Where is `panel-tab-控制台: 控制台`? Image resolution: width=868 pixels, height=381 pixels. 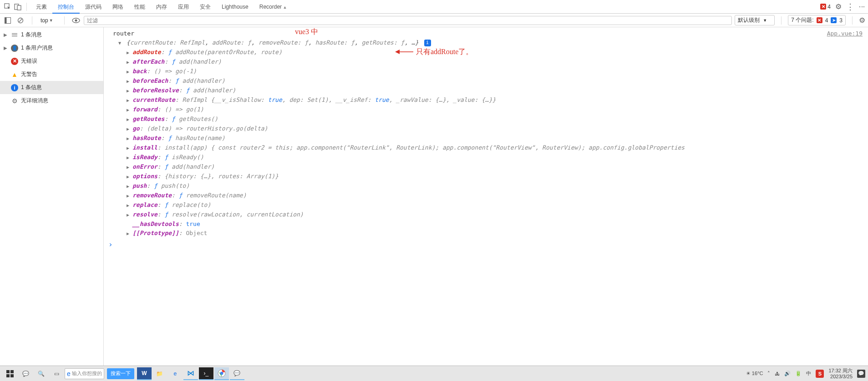 panel-tab-控制台: 控制台 is located at coordinates (66, 7).